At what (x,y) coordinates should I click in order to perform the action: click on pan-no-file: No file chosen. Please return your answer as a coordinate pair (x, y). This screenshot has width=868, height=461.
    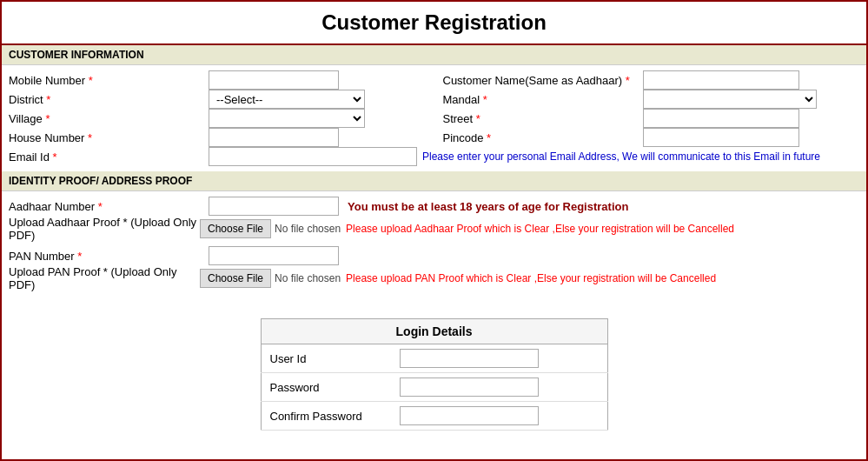
    Looking at the image, I should click on (308, 278).